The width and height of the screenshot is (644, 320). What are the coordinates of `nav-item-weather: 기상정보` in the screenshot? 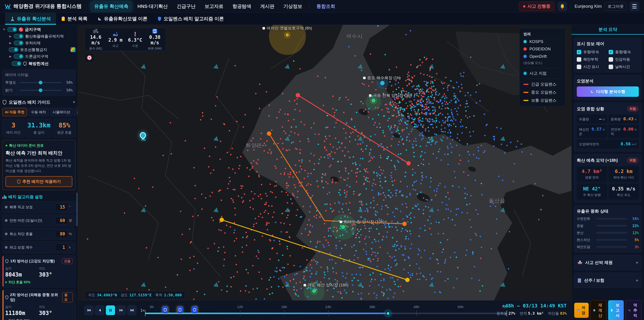 It's located at (293, 7).